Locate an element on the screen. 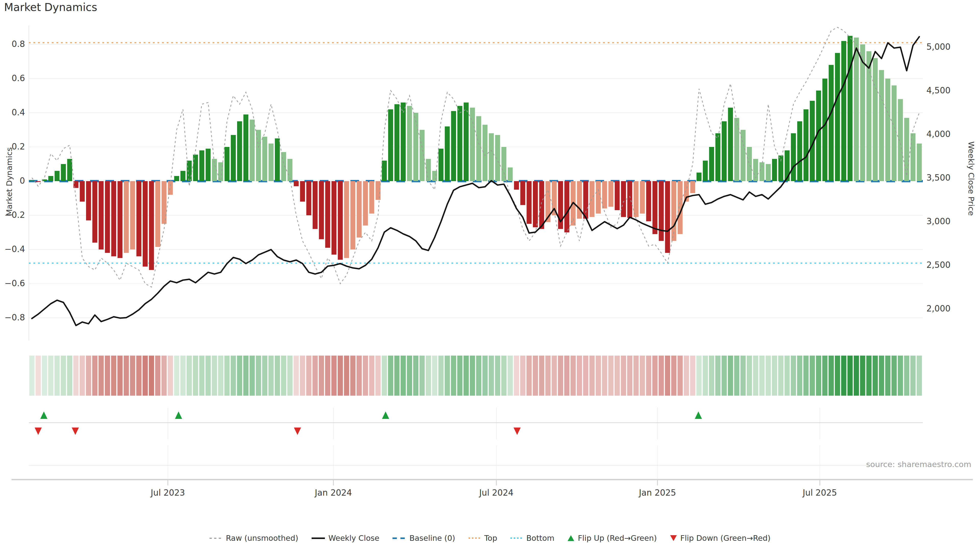 This screenshot has width=980, height=551. x-tick-label: Jul 2024 is located at coordinates (496, 493).